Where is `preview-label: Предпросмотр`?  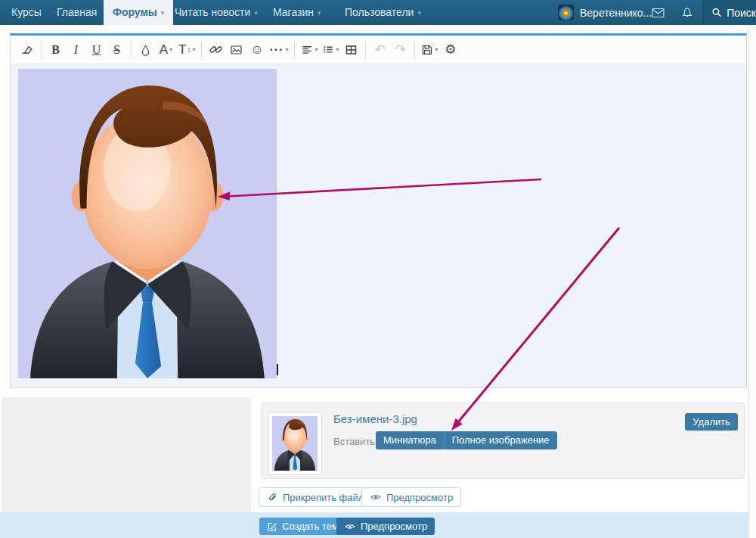
preview-label: Предпросмотр is located at coordinates (420, 498).